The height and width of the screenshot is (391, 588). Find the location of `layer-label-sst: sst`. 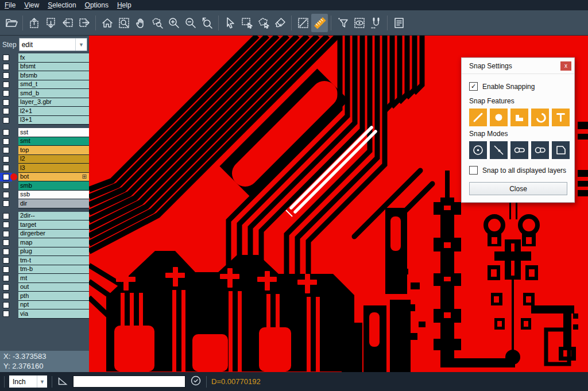

layer-label-sst: sst is located at coordinates (54, 133).